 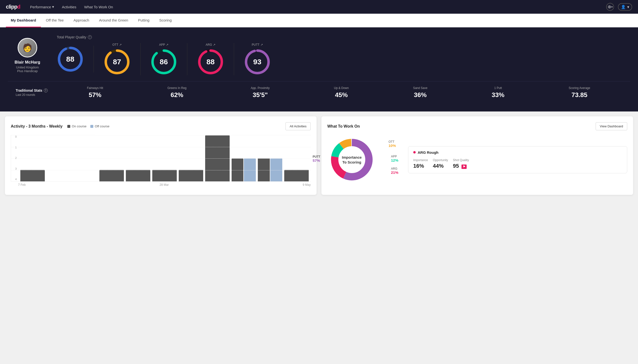 I want to click on trad-stats-sublabel: Last 20 rounds, so click(x=35, y=95).